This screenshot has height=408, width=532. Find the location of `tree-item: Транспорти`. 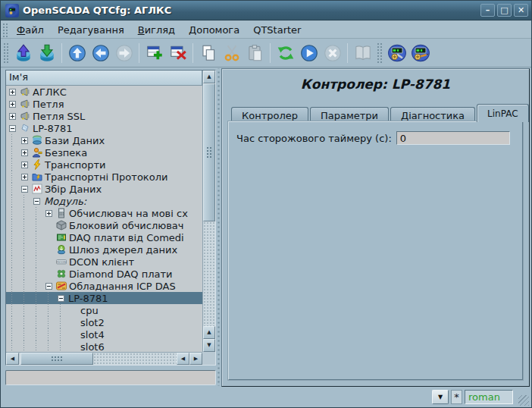

tree-item: Транспорти is located at coordinates (105, 165).